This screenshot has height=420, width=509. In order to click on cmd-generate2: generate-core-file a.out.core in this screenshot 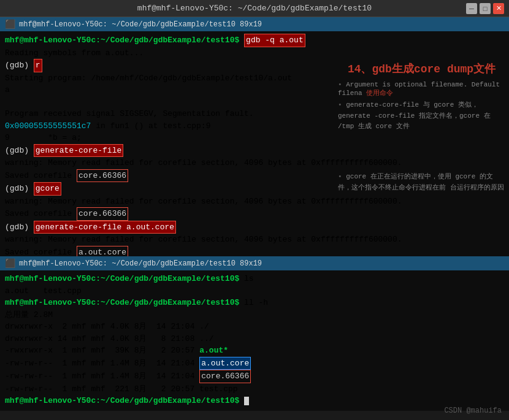, I will do `click(105, 227)`.